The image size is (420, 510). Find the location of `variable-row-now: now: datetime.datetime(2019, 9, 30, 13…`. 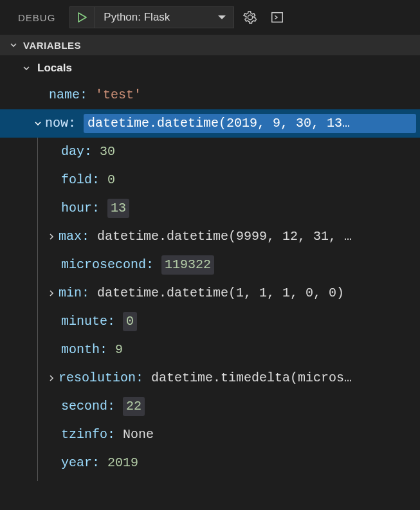

variable-row-now: now: datetime.datetime(2019, 9, 30, 13… is located at coordinates (210, 123).